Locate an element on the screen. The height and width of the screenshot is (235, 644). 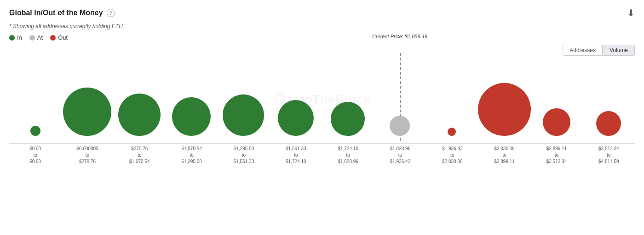
legend-label-out: Out is located at coordinates (63, 38).